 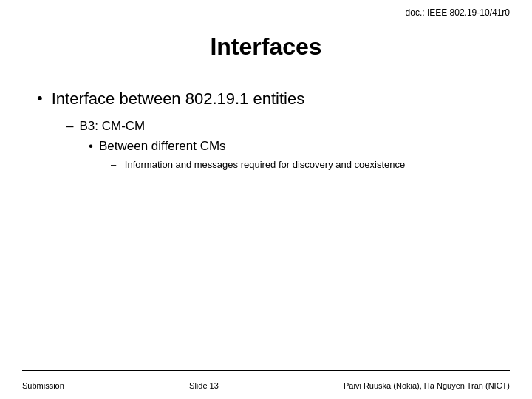 What do you see at coordinates (266, 371) in the screenshot?
I see `footer-line` at bounding box center [266, 371].